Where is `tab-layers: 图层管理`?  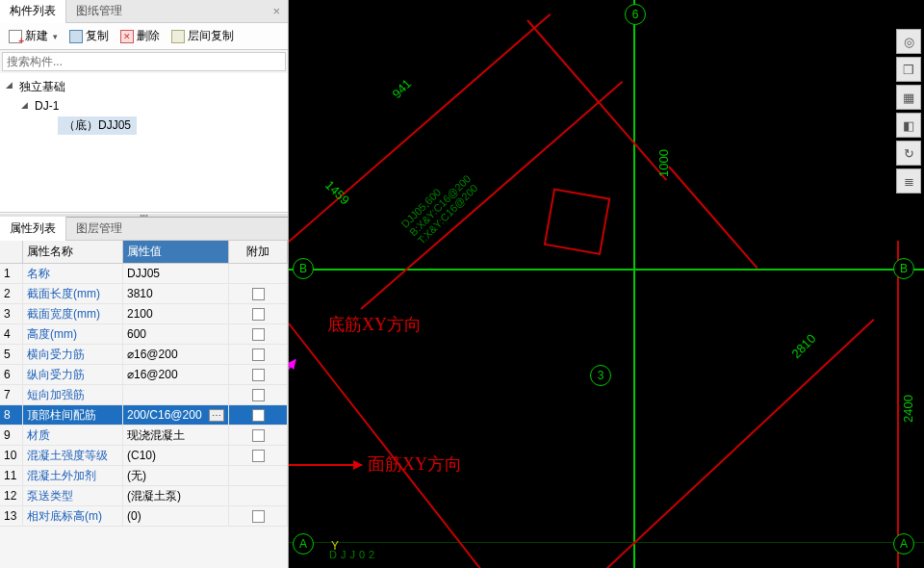 tab-layers: 图层管理 is located at coordinates (99, 229).